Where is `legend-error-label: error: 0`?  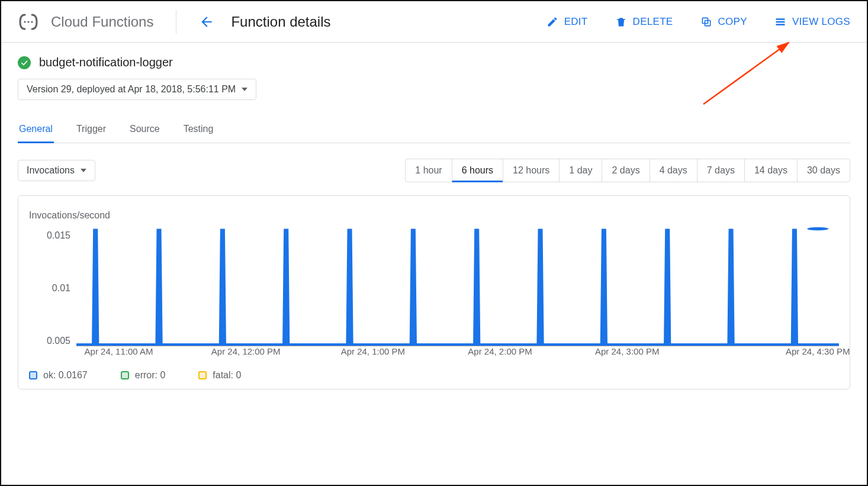
legend-error-label: error: 0 is located at coordinates (150, 375).